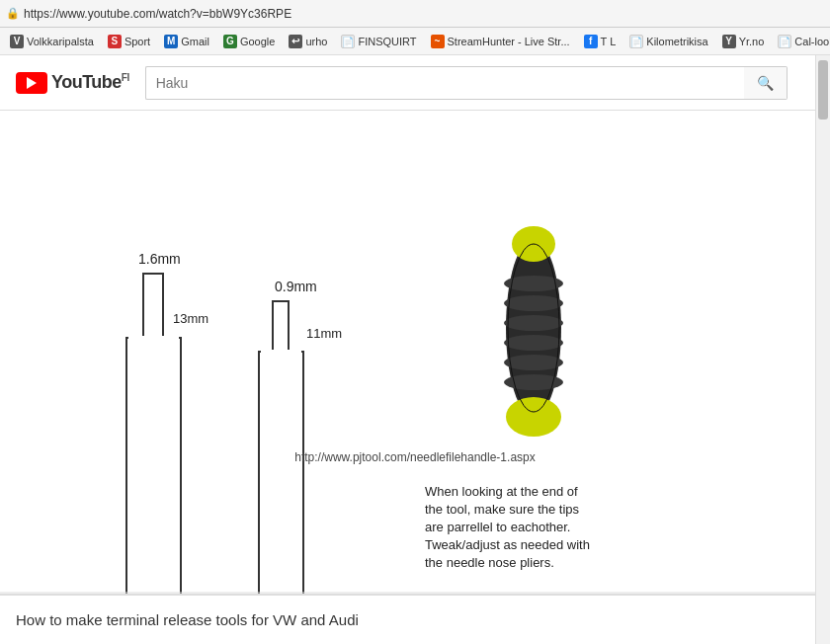  Describe the element at coordinates (765, 83) in the screenshot. I see `search-icon: 🔍` at that location.